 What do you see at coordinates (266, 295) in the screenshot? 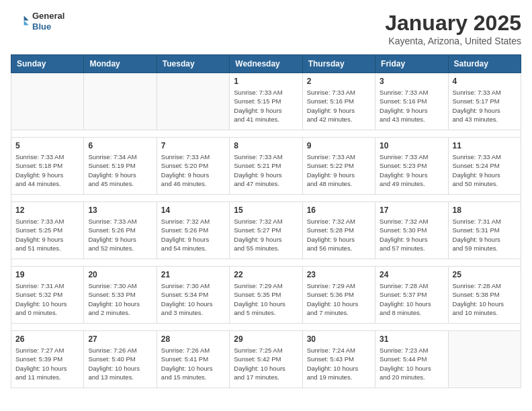
I see `week-row-4: 19Sunrise: 7:31 AM Sunset: 5:32 PM Dayli…` at bounding box center [266, 295].